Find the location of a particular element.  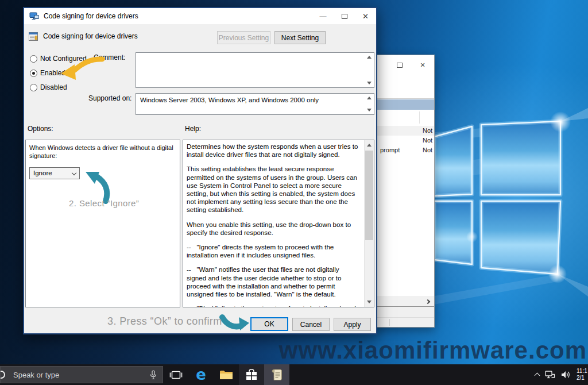

search-input is located at coordinates (78, 375).